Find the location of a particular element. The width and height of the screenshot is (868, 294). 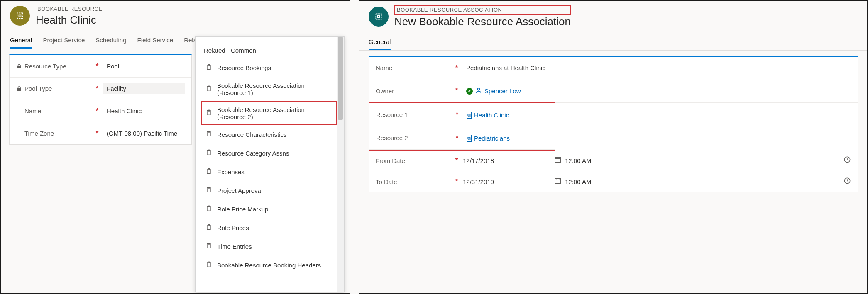

field-value-owner: Spencer Low is located at coordinates (657, 91).